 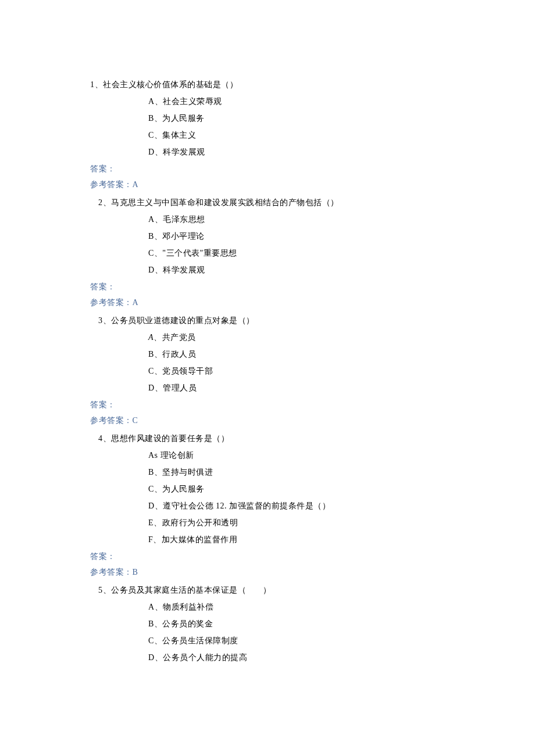 I want to click on question-2-answer-label: 答案：, so click(x=268, y=287).